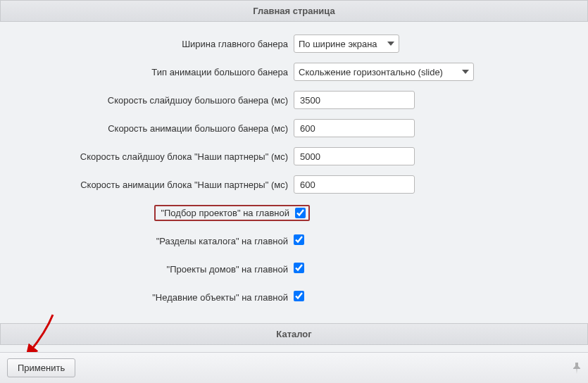 The width and height of the screenshot is (588, 383). I want to click on partners-animation-speed-input, so click(354, 184).